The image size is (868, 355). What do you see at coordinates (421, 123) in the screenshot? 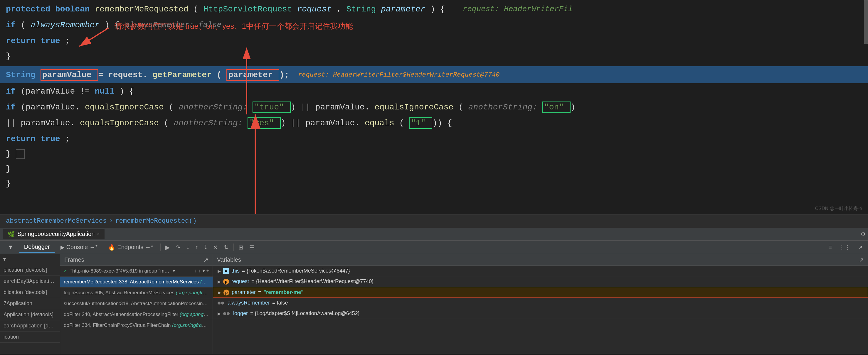
I see `highlight-1: "1"` at bounding box center [421, 123].